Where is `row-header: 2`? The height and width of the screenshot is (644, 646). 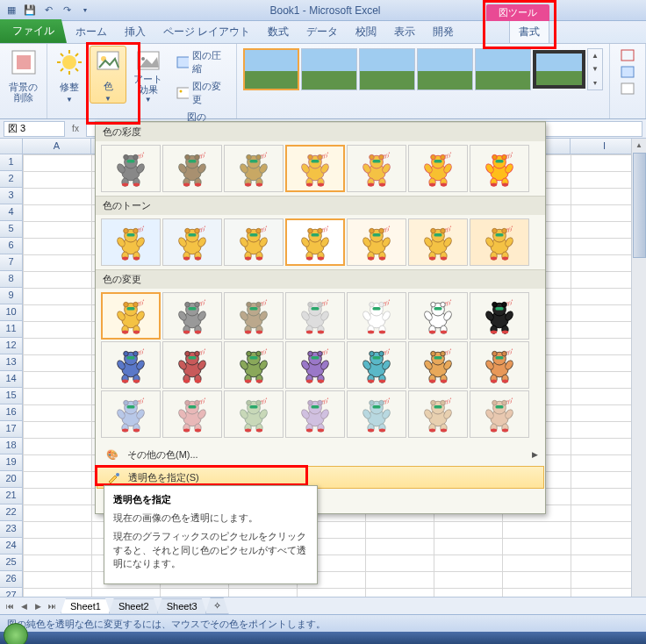 row-header: 2 is located at coordinates (11, 179).